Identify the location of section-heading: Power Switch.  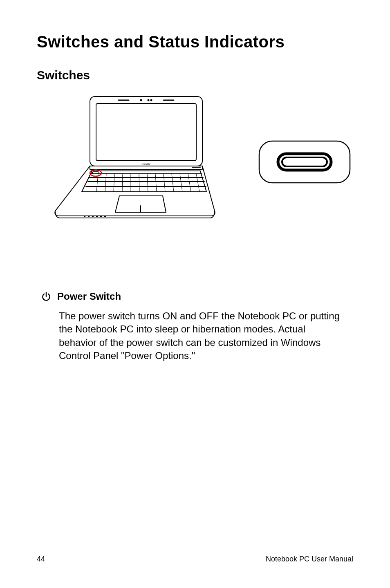
(89, 296).